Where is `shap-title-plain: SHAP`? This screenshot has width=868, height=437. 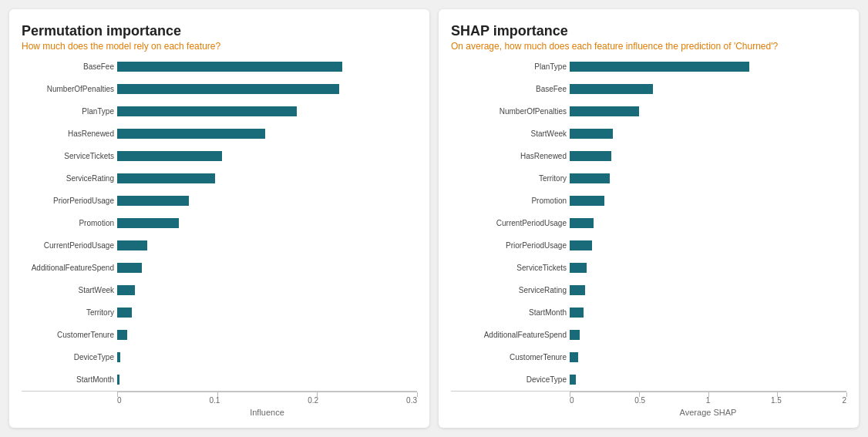 shap-title-plain: SHAP is located at coordinates (472, 31).